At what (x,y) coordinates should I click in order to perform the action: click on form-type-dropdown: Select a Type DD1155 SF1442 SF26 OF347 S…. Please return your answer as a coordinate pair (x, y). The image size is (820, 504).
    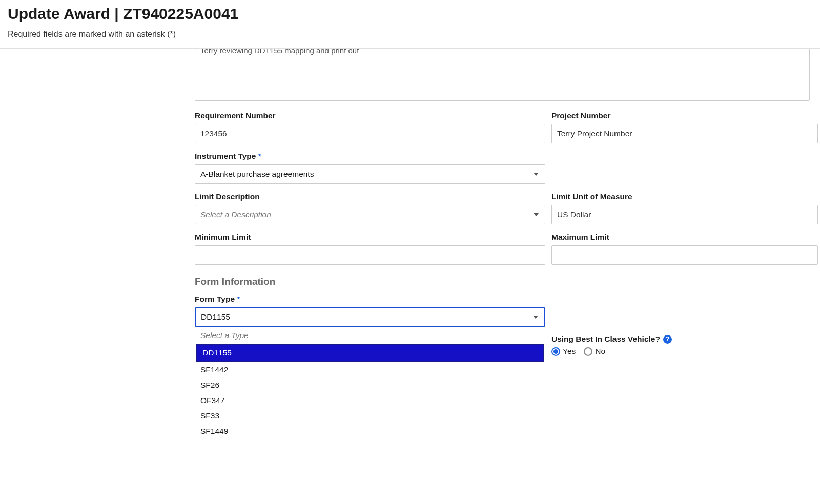
    Looking at the image, I should click on (370, 383).